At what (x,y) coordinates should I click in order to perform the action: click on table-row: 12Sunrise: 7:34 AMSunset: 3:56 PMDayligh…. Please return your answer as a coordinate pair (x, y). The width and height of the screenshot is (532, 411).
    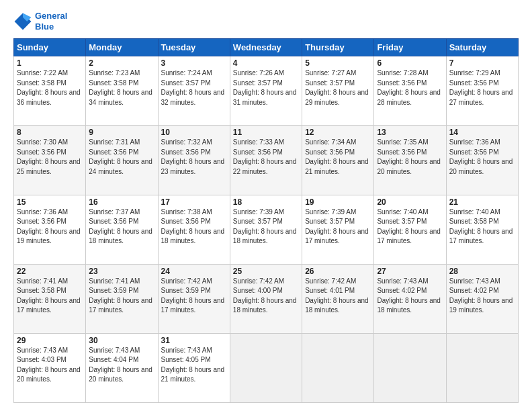
    Looking at the image, I should click on (339, 160).